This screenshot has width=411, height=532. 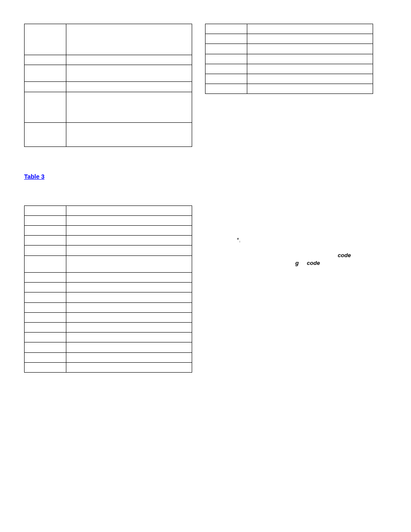 What do you see at coordinates (46, 73) in the screenshot?
I see `row-key: L` at bounding box center [46, 73].